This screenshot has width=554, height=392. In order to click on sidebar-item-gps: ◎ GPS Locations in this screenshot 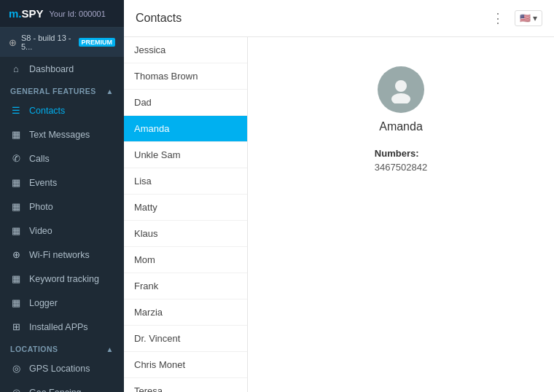, I will do `click(62, 369)`.